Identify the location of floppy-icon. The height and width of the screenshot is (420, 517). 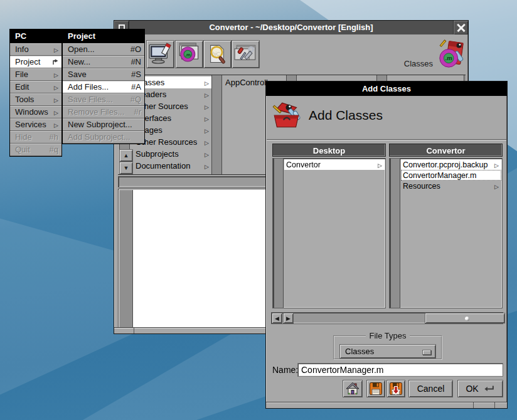
(376, 389).